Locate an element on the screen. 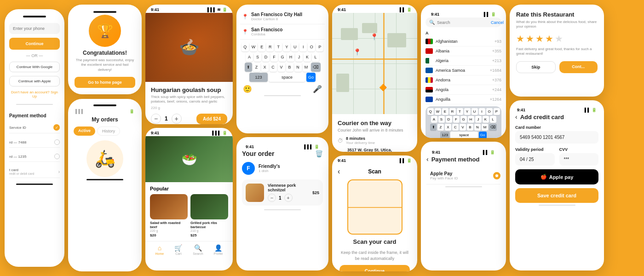  ck-m: M is located at coordinates (485, 127).